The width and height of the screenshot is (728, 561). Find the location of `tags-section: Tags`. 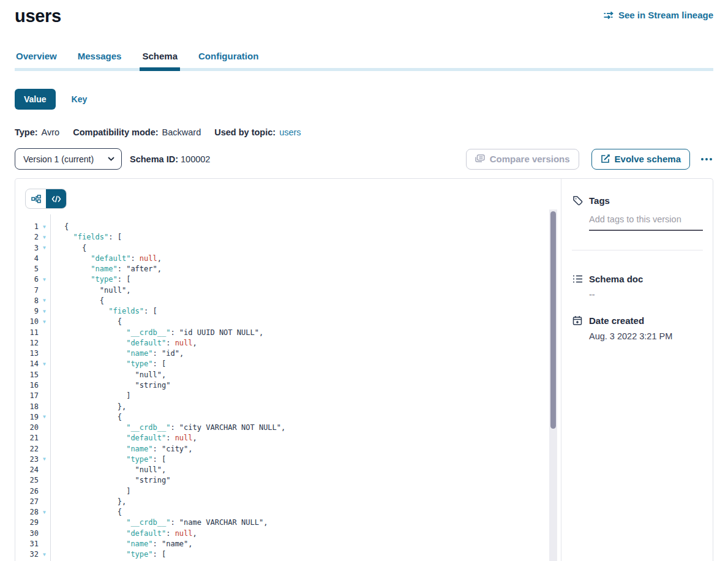

tags-section: Tags is located at coordinates (637, 213).